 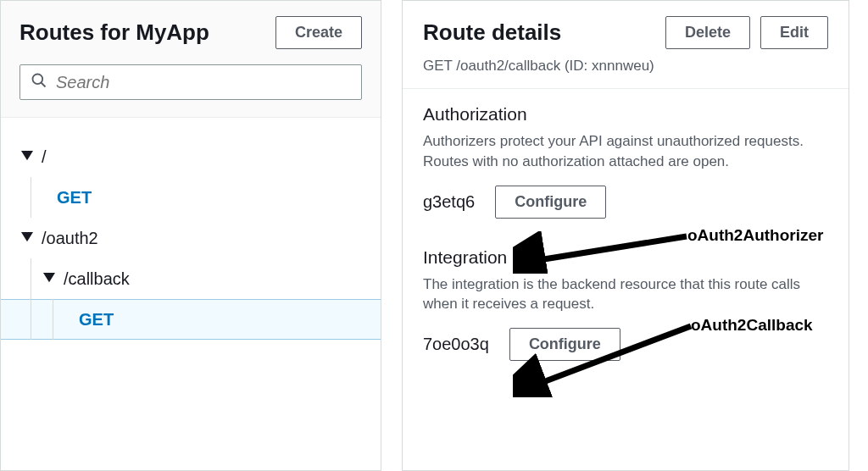 I want to click on tree-callback-get: GET, so click(x=191, y=319).